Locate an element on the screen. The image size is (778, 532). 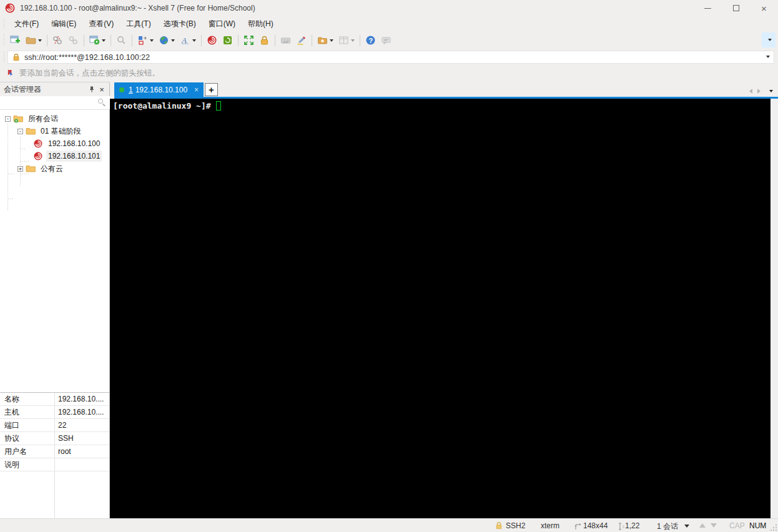
compose-pane-button is located at coordinates (145, 40).